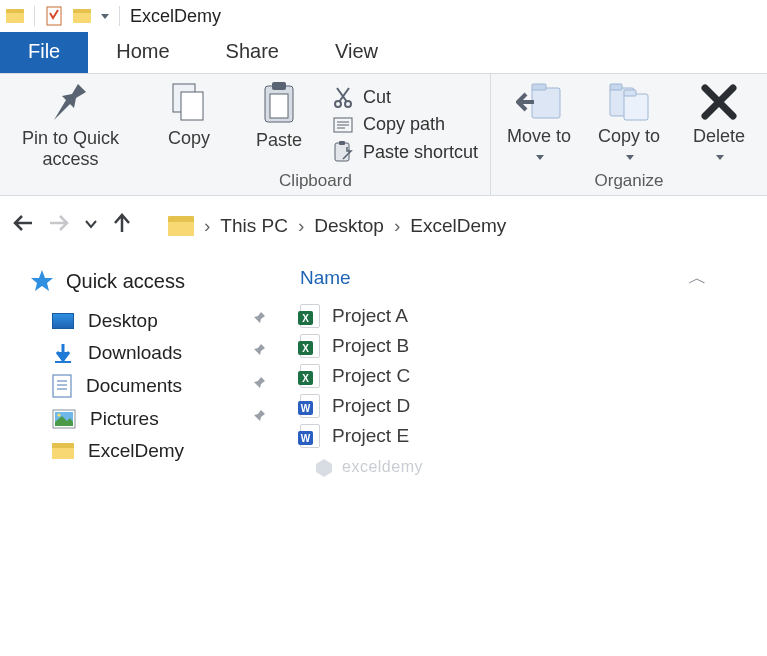 The height and width of the screenshot is (656, 767). I want to click on watermark-icon, so click(324, 467).